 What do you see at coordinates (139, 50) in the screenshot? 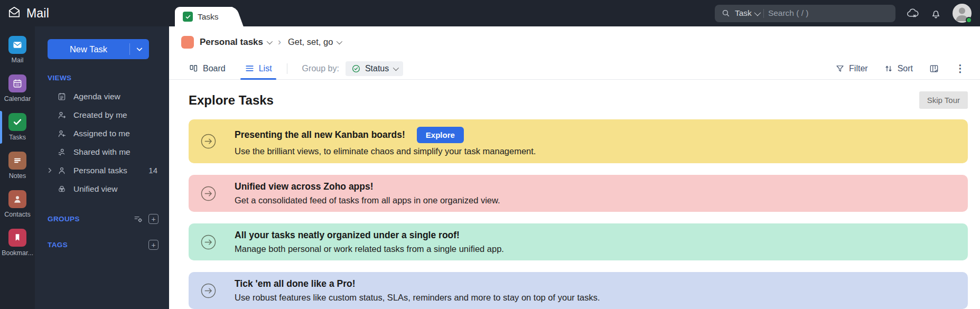
I see `new-task-dropdown` at bounding box center [139, 50].